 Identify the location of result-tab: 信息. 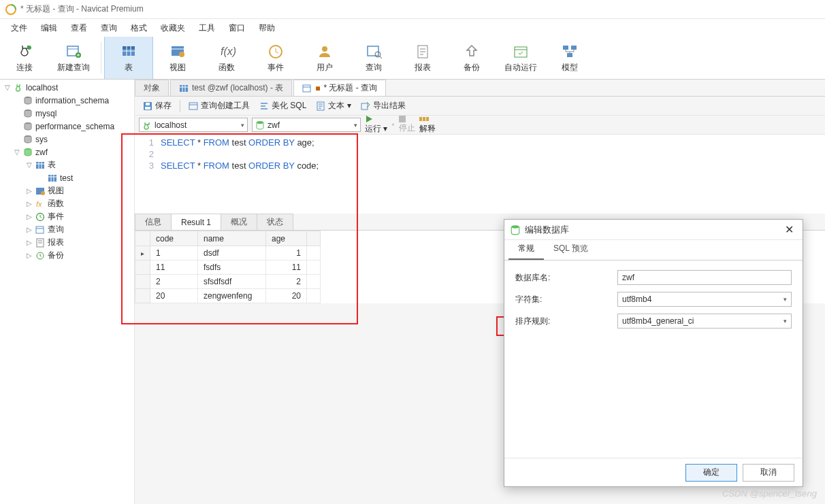
(153, 222).